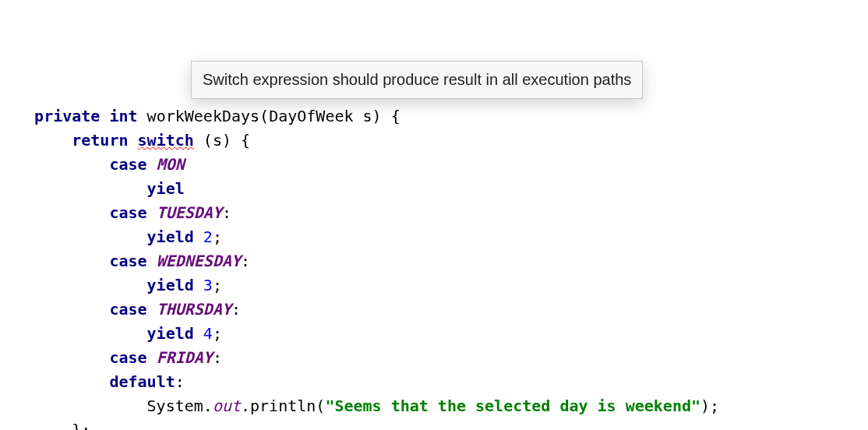 The height and width of the screenshot is (430, 868). What do you see at coordinates (100, 382) in the screenshot?
I see `line-12: default:` at bounding box center [100, 382].